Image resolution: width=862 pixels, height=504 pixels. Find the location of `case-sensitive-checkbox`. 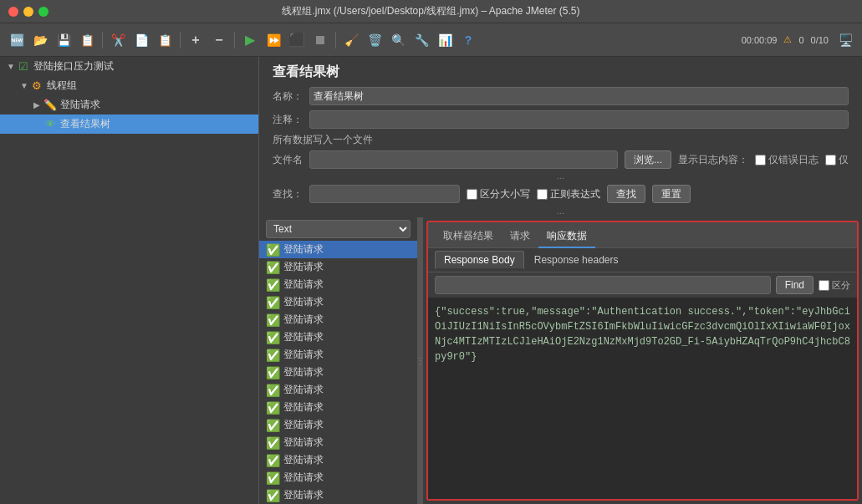

case-sensitive-checkbox is located at coordinates (472, 194).